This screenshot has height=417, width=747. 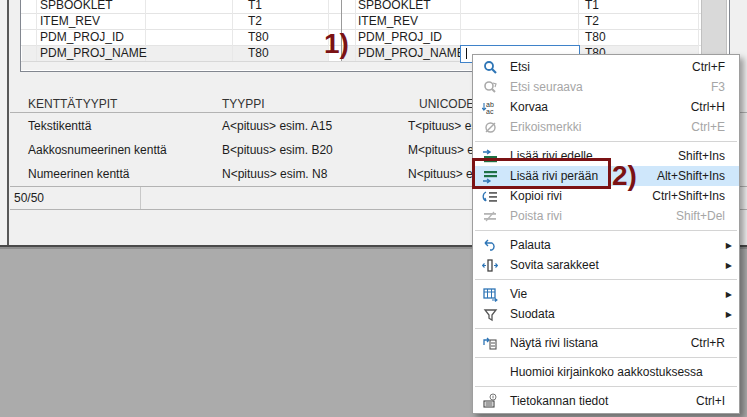 What do you see at coordinates (466, 54) in the screenshot?
I see `text-caret` at bounding box center [466, 54].